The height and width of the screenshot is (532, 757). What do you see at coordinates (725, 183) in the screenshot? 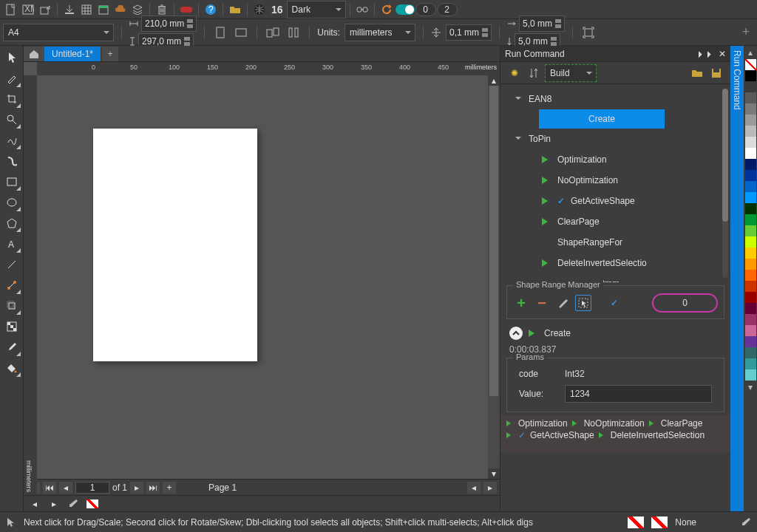
I see `tree-scrollbar` at bounding box center [725, 183].